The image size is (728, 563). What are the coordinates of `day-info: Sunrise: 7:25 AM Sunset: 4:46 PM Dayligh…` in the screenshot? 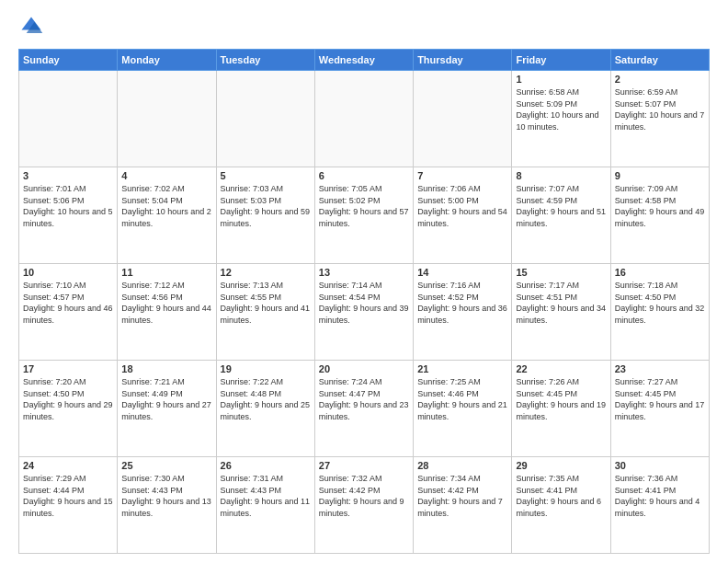 It's located at (462, 399).